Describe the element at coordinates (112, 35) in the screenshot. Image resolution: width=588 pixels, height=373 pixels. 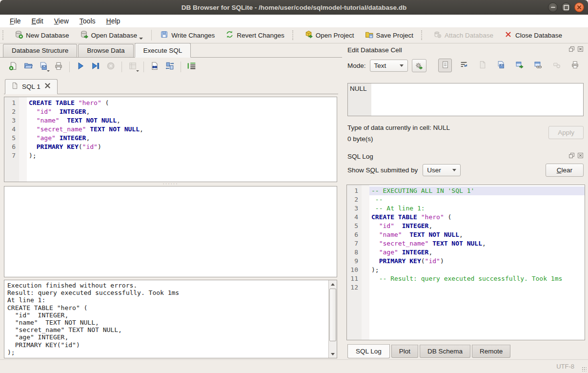
I see `open-database-button: Open Database` at that location.